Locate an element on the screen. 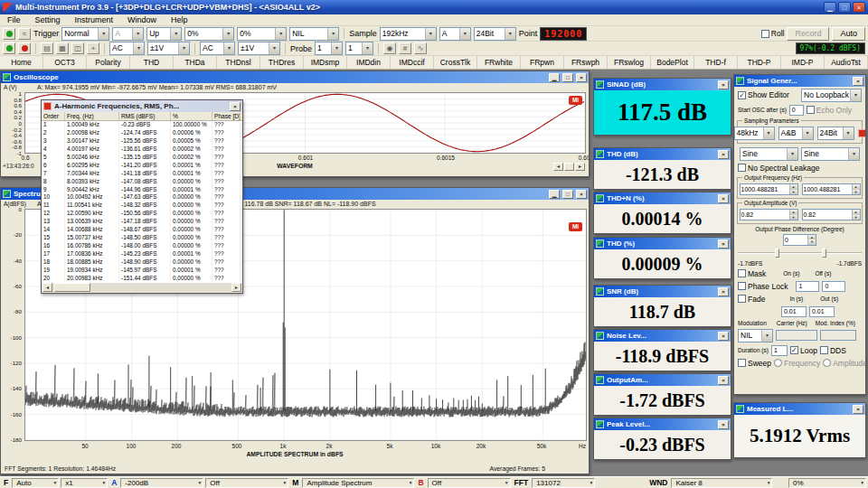 This screenshot has height=488, width=868. table-row: 1717.00836 kHz-145.23 dBFS0.00001 %??? is located at coordinates (142, 255).